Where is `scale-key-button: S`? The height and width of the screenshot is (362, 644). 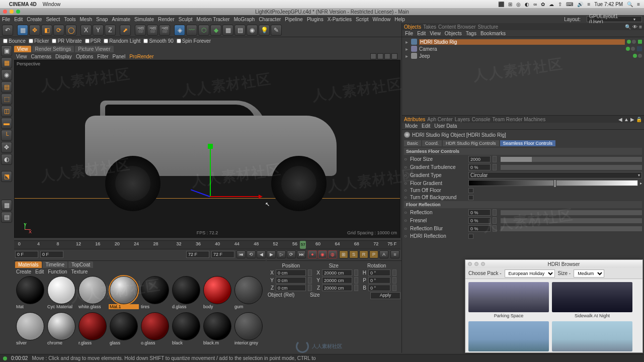
scale-key-button: S is located at coordinates (354, 254).